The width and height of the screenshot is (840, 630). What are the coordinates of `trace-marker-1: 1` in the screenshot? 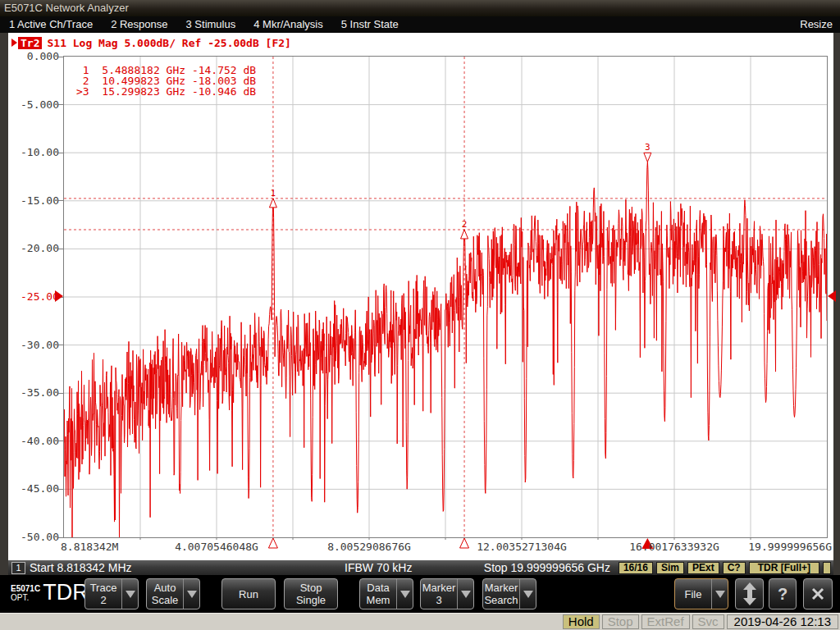 It's located at (272, 198).